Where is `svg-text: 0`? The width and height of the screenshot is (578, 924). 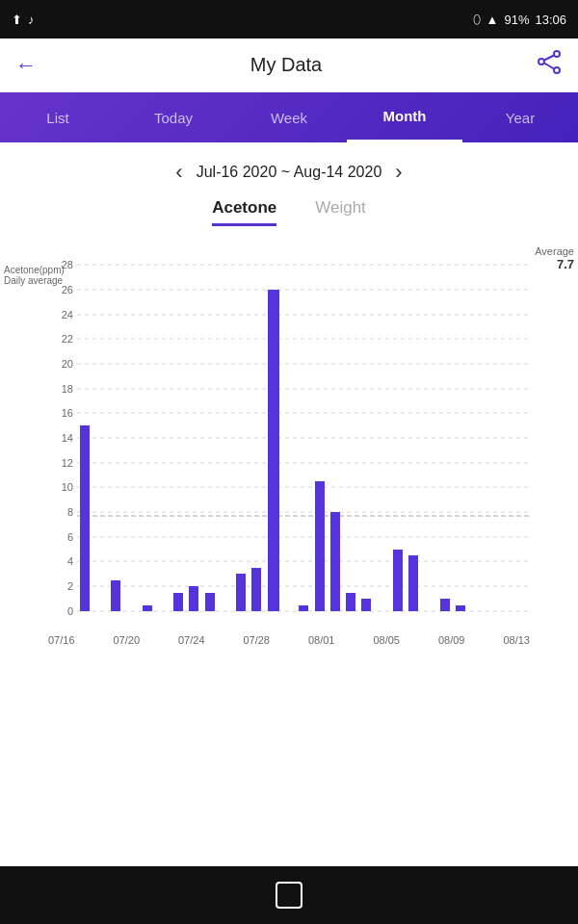
svg-text: 0 is located at coordinates (70, 611).